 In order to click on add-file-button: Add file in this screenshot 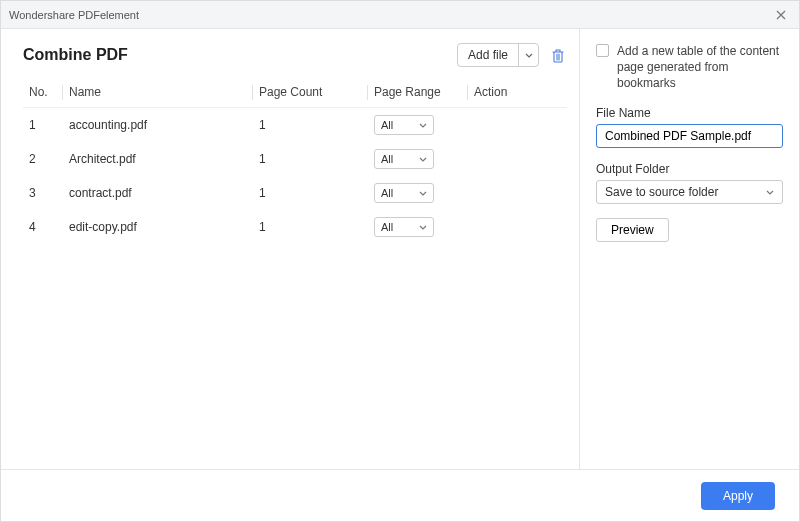, I will do `click(488, 55)`.